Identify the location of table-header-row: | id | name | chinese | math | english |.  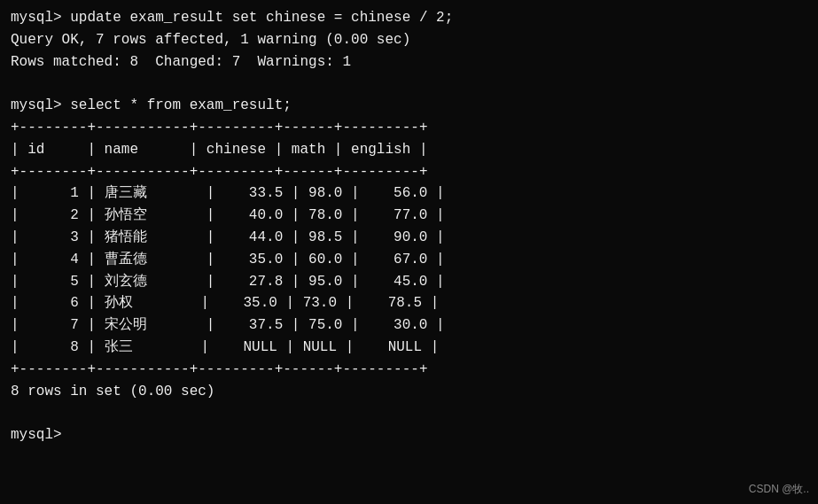
(409, 151).